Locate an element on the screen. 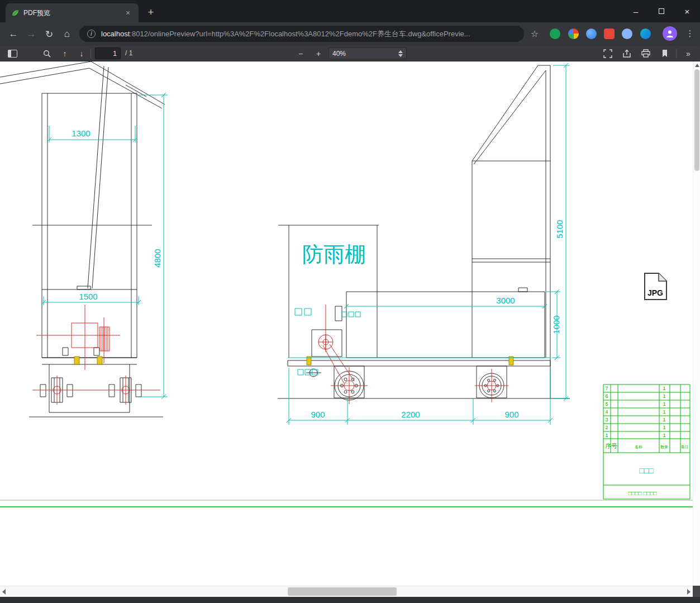 The width and height of the screenshot is (700, 603). browser-menu-icon: ⋮ is located at coordinates (690, 34).